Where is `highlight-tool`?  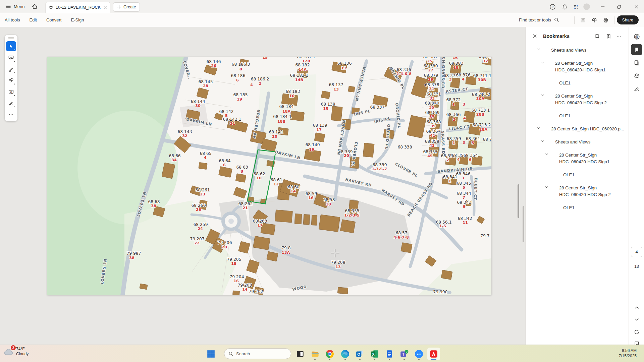 highlight-tool is located at coordinates (11, 69).